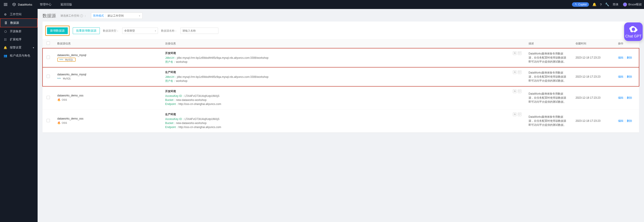  Describe the element at coordinates (6, 32) in the screenshot. I see `hexagon-icon: ⬡` at that location.